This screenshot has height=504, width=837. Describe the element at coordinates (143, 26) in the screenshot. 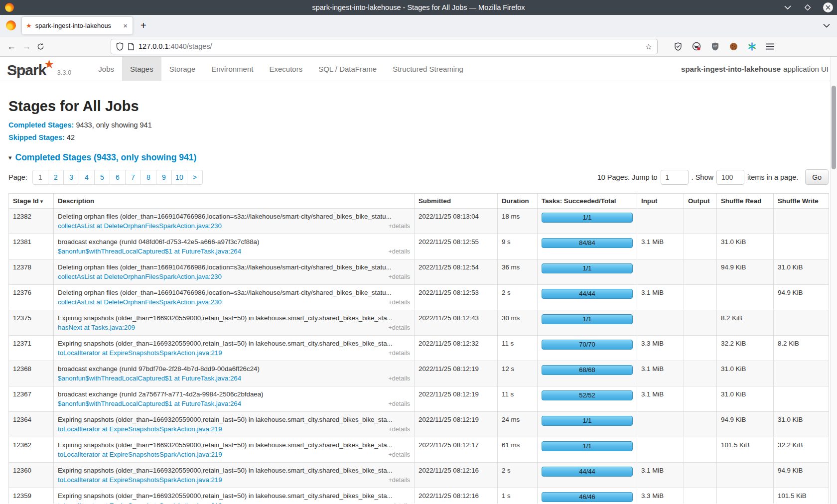

I see `new-tab-button: +` at that location.